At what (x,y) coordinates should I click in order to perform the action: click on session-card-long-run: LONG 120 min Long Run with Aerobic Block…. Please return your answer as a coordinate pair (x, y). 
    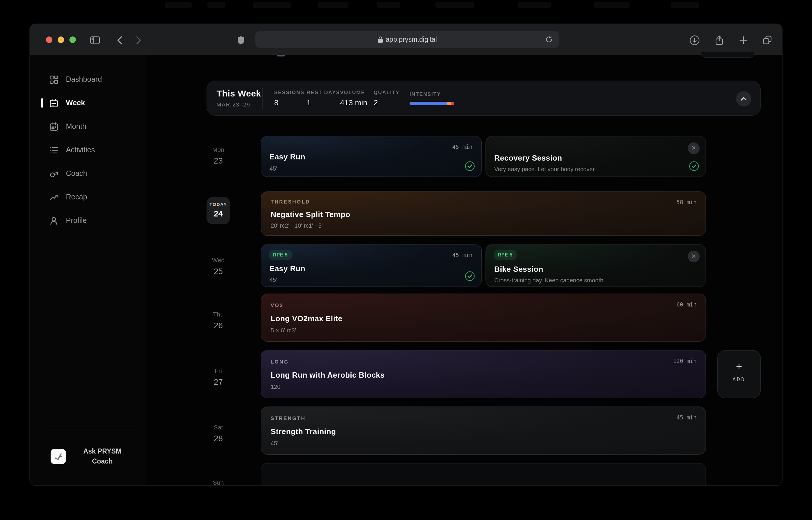
    Looking at the image, I should click on (483, 374).